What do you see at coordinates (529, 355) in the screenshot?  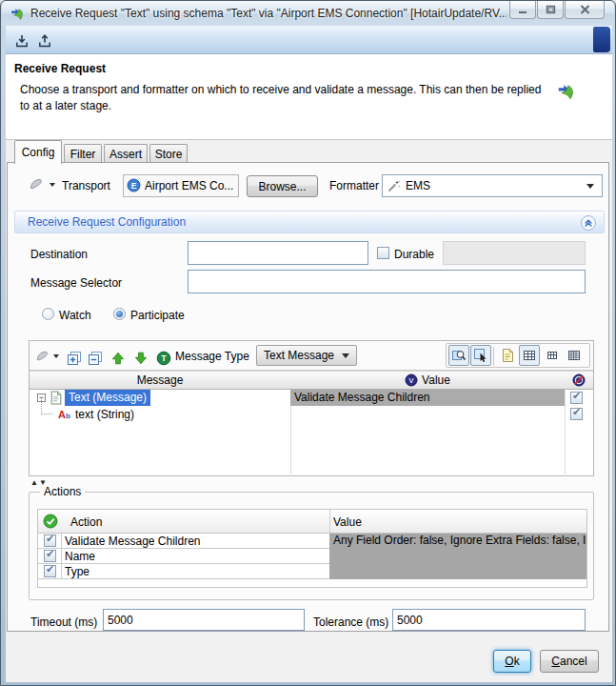 I see `grid-medium-icon` at bounding box center [529, 355].